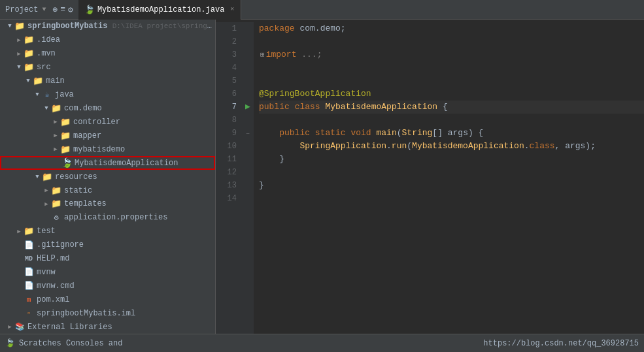 The width and height of the screenshot is (644, 352). I want to click on settings-icon: ⚙, so click(71, 10).